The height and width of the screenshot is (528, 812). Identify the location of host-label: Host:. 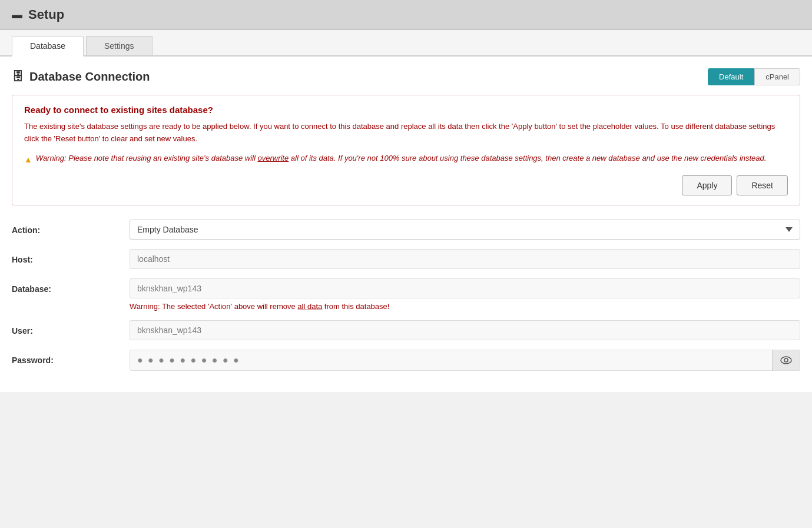
(71, 257).